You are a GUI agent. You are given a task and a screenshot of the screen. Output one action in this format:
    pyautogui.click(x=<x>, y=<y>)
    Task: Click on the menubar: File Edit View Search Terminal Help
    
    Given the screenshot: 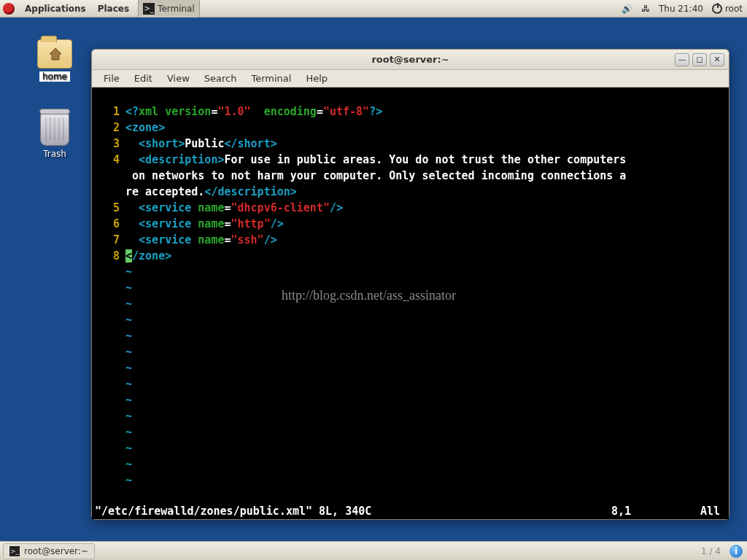 What is the action you would take?
    pyautogui.click(x=410, y=79)
    